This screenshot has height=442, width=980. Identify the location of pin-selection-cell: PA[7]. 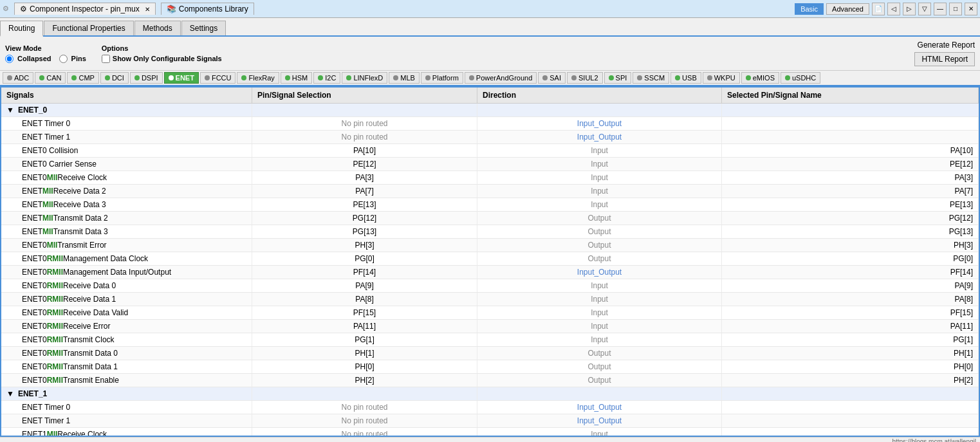
(365, 191).